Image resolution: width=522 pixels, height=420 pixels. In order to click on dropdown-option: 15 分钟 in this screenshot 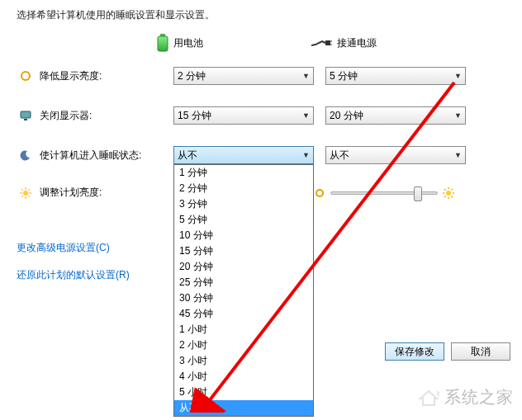, I will do `click(244, 251)`.